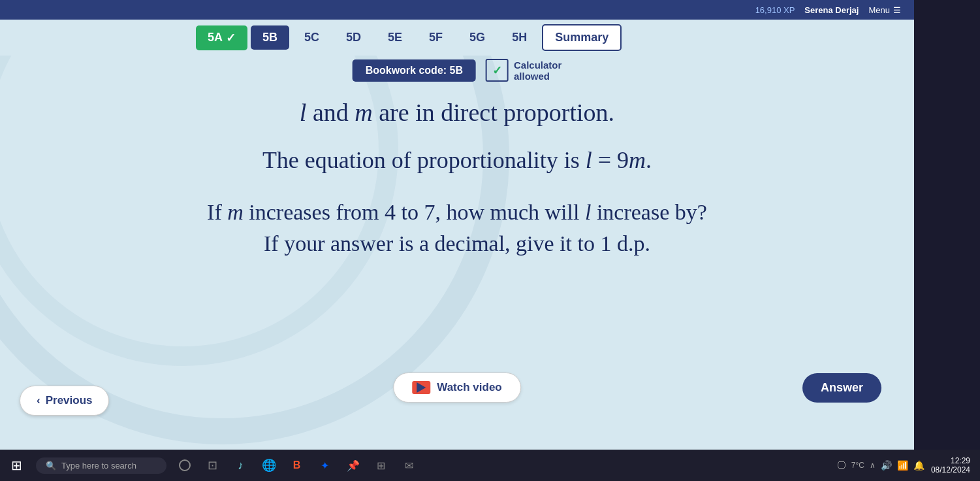 This screenshot has width=980, height=481. Describe the element at coordinates (902, 465) in the screenshot. I see `wifi-icon: 📶` at that location.